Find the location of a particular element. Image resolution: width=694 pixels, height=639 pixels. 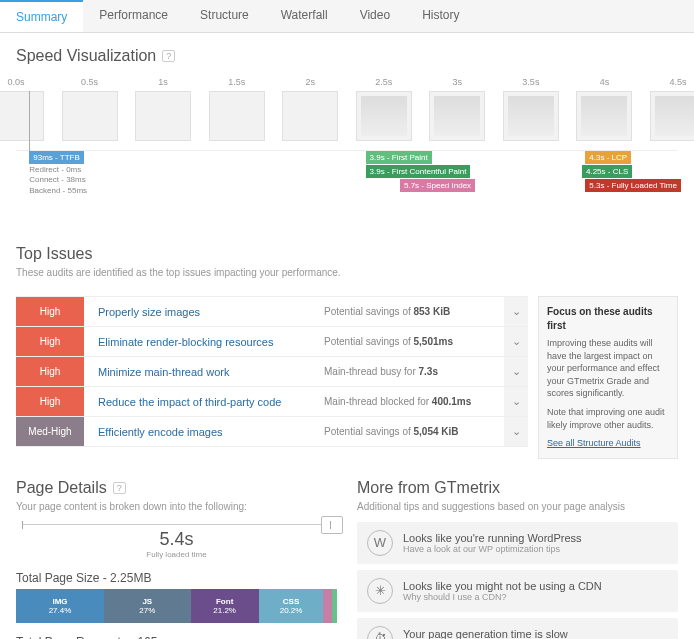

tips: WLooks like you're running WordPressHave… is located at coordinates (518, 580).